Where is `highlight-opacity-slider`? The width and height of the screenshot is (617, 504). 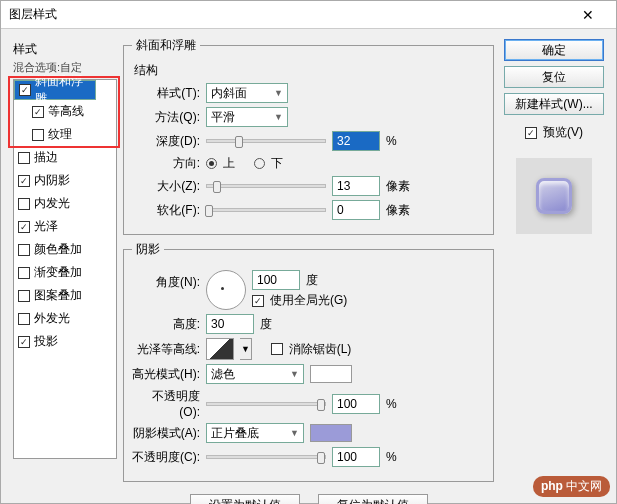 highlight-opacity-slider is located at coordinates (266, 404).